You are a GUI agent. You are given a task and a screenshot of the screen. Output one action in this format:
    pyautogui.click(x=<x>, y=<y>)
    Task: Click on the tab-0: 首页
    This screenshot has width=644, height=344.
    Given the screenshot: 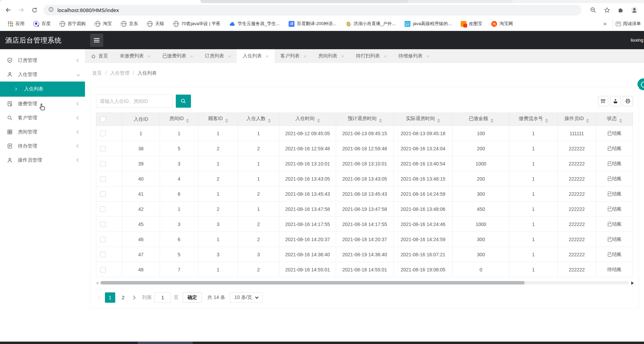 What is the action you would take?
    pyautogui.click(x=99, y=56)
    